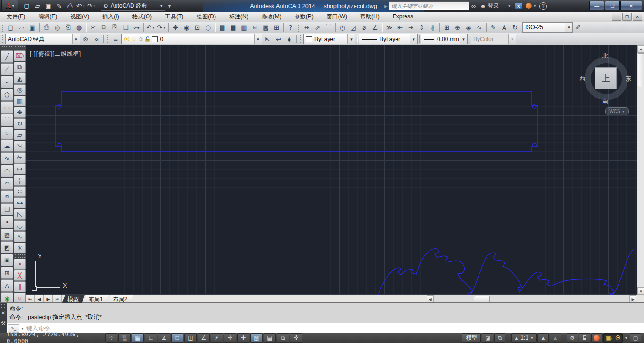 The width and height of the screenshot is (644, 343). I want to click on horizontal-scroll-thumb, so click(482, 300).